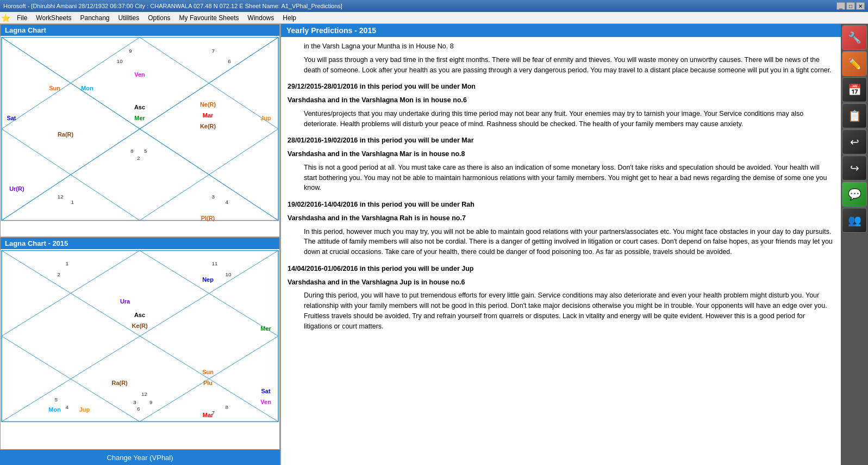 The height and width of the screenshot is (465, 868). I want to click on svg-text: Mar, so click(208, 115).